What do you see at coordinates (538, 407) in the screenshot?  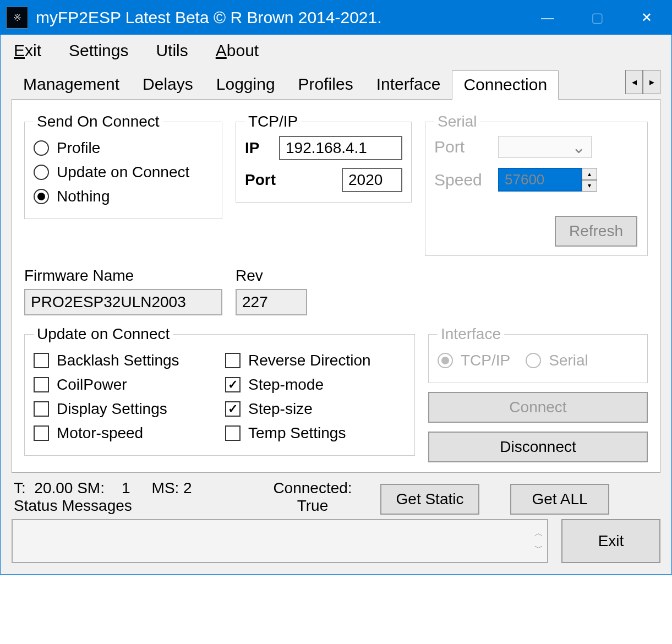 I see `connect-button: Connect` at bounding box center [538, 407].